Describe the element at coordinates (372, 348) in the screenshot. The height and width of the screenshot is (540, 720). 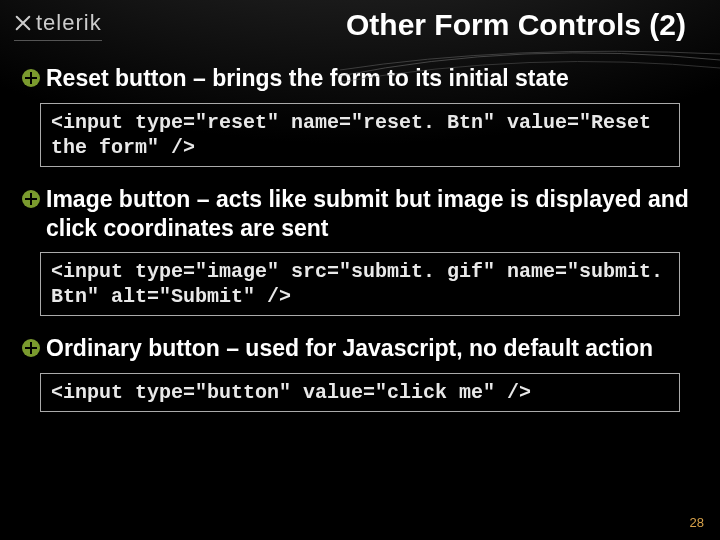
I see `bullet-text: Ordinary button – used for Javascript, n…` at that location.